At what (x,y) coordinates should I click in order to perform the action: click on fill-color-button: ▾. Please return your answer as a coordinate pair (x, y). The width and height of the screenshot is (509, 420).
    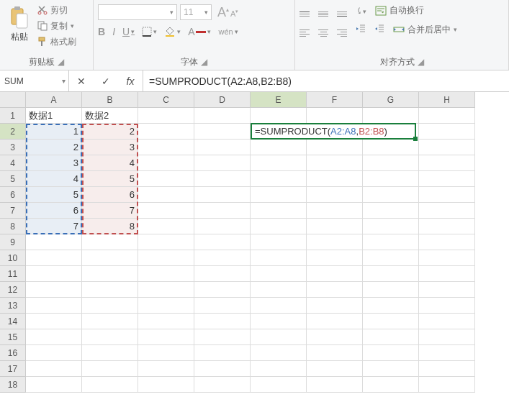
    Looking at the image, I should click on (173, 32).